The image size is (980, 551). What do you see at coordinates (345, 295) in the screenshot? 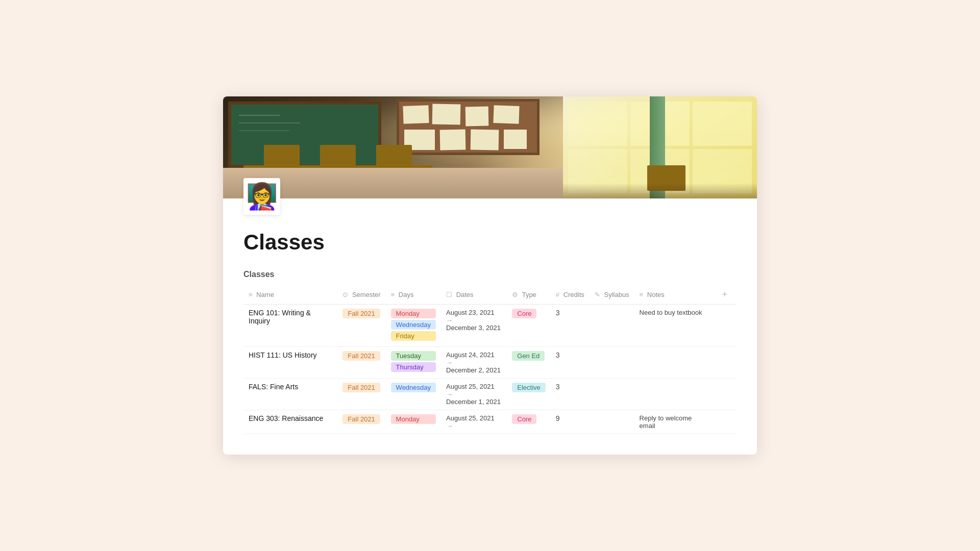
I see `semester-col-icon: ⊙` at bounding box center [345, 295].